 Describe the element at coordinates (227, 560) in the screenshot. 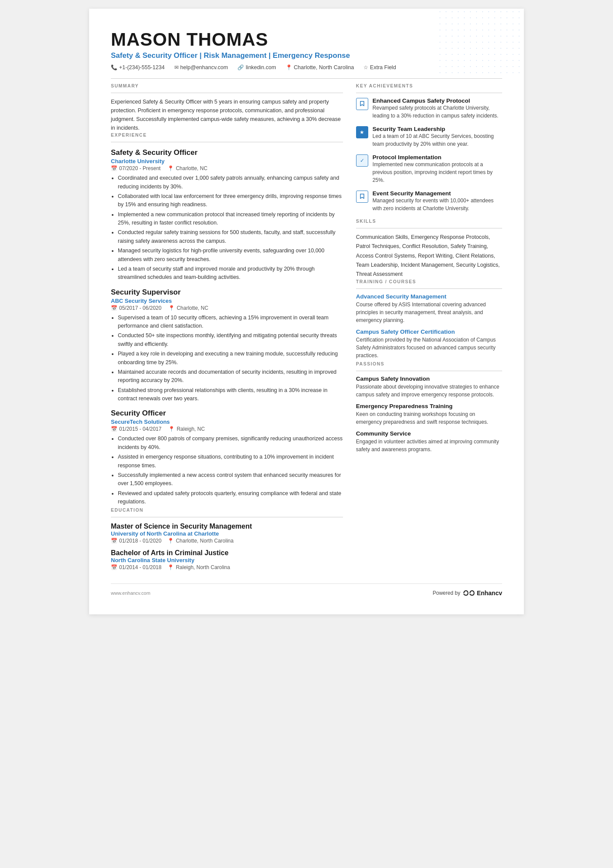

I see `degree-2: Bachelor of Arts in Criminal Justice Nor…` at that location.